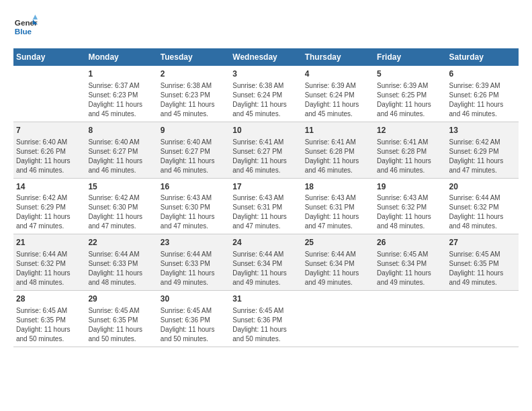 Image resolution: width=532 pixels, height=411 pixels. What do you see at coordinates (50, 243) in the screenshot?
I see `day-number: 21` at bounding box center [50, 243].